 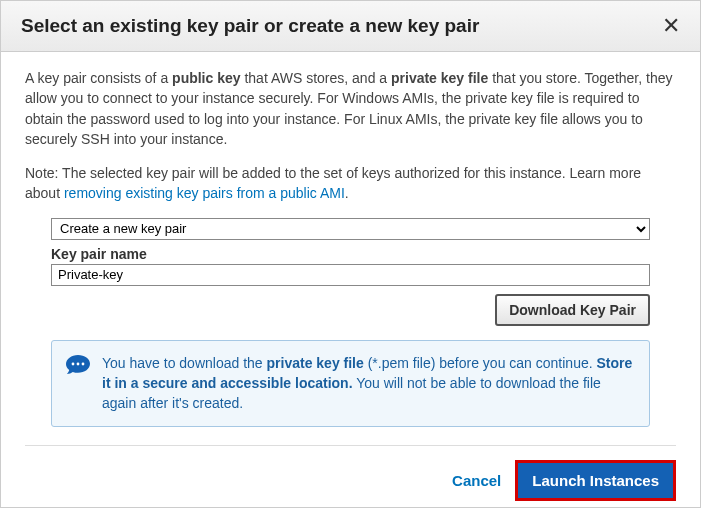 What do you see at coordinates (350, 184) in the screenshot?
I see `note-text: Note: The selected key pair will be adde…` at bounding box center [350, 184].